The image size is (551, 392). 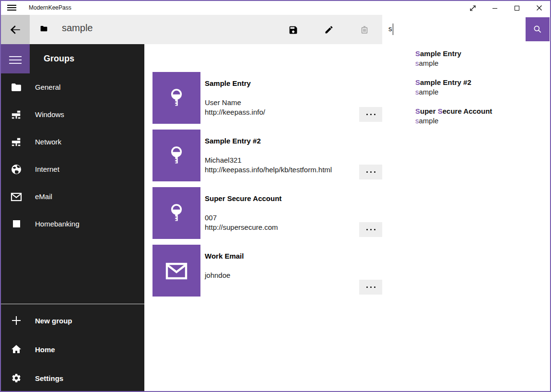 I want to click on entry-url: http://keepass.info/, so click(x=235, y=112).